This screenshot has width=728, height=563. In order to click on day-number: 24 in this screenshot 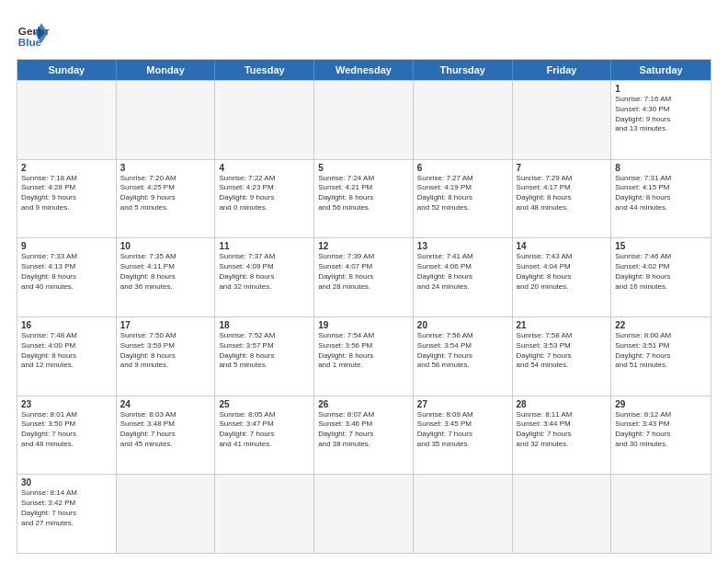, I will do `click(165, 405)`.